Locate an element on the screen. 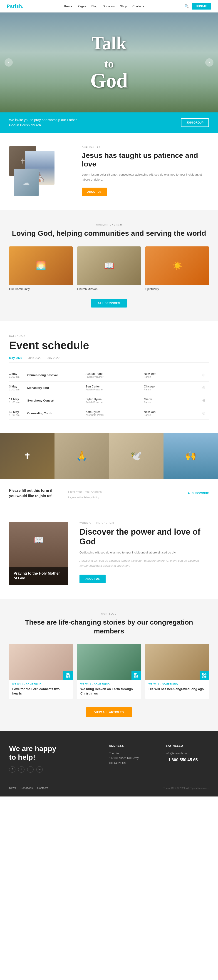  events-tab-june-2022: June 2022 is located at coordinates (35, 359).